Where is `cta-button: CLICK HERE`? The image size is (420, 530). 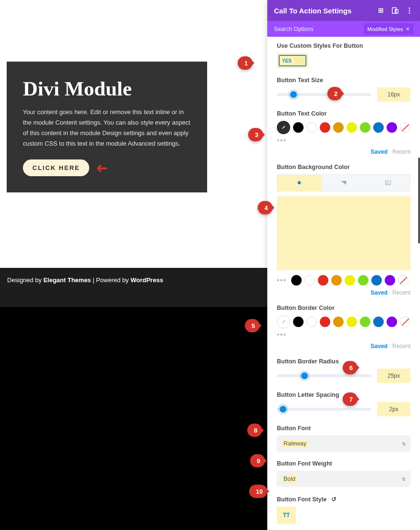 cta-button: CLICK HERE is located at coordinates (56, 168).